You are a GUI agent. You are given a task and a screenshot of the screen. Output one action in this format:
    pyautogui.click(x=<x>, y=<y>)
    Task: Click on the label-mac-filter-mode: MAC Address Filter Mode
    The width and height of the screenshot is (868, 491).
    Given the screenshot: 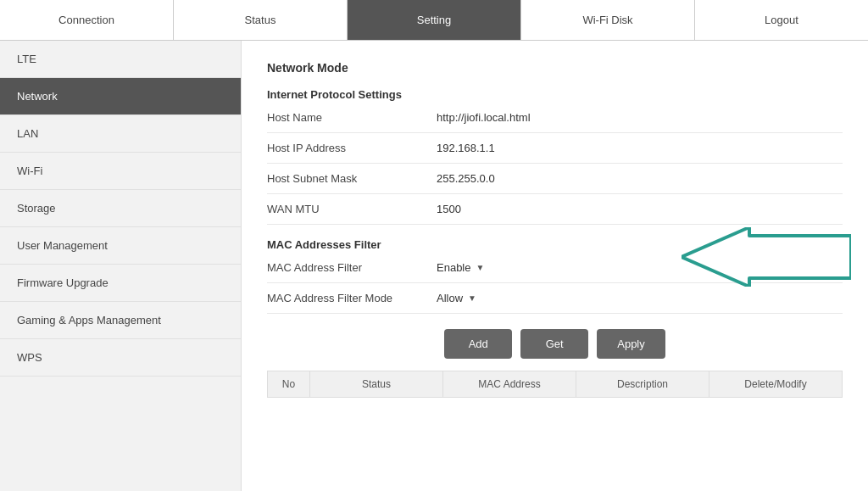 What is the action you would take?
    pyautogui.click(x=352, y=299)
    